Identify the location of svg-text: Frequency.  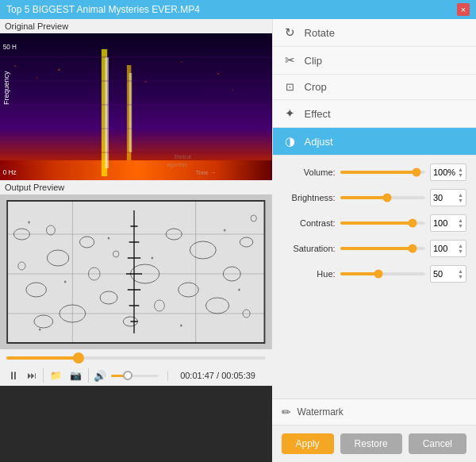
(6, 87).